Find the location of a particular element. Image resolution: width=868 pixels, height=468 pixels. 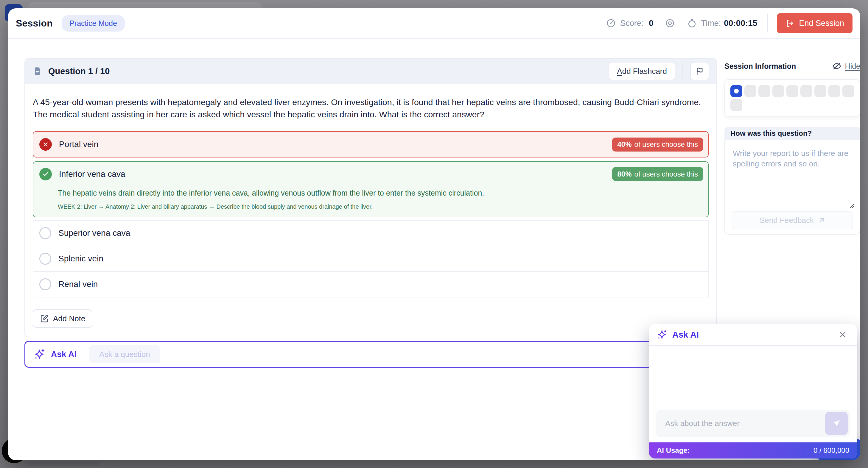

answer-explanation: The hepatic veins drain directly into th… is located at coordinates (371, 193).